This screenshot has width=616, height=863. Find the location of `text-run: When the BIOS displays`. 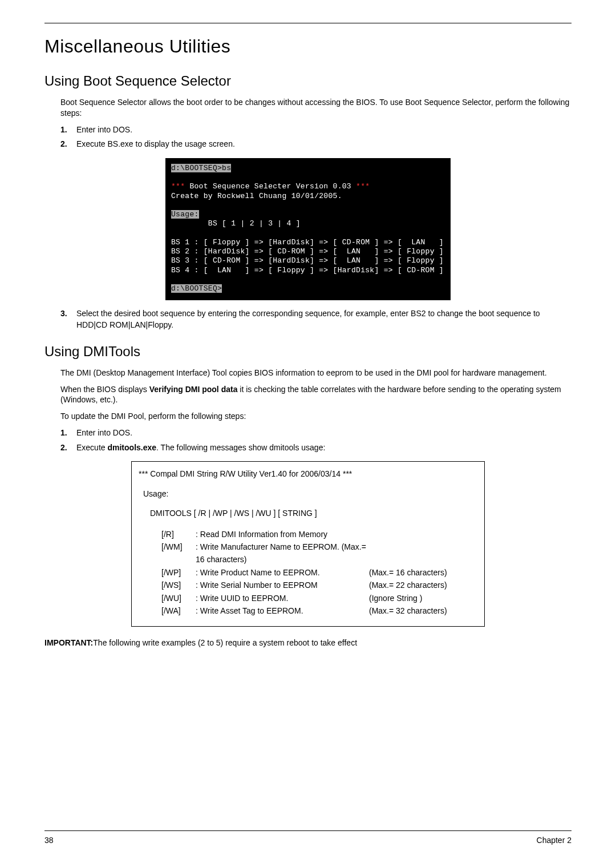

text-run: When the BIOS displays is located at coordinates (105, 389).